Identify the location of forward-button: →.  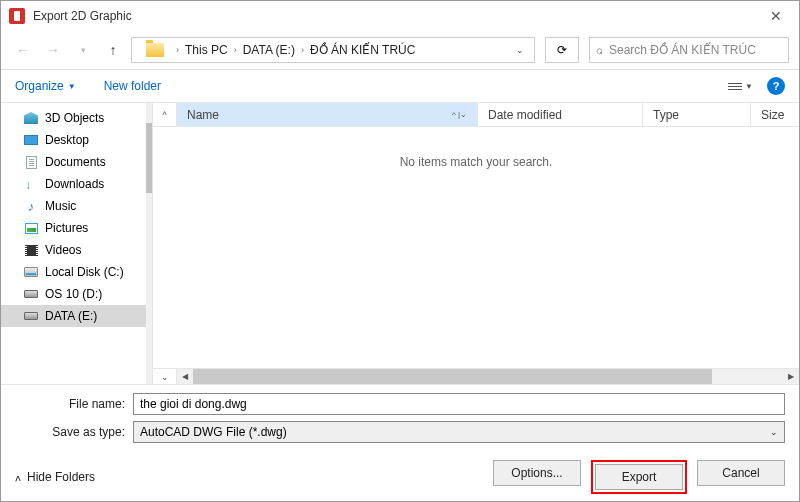
(53, 50).